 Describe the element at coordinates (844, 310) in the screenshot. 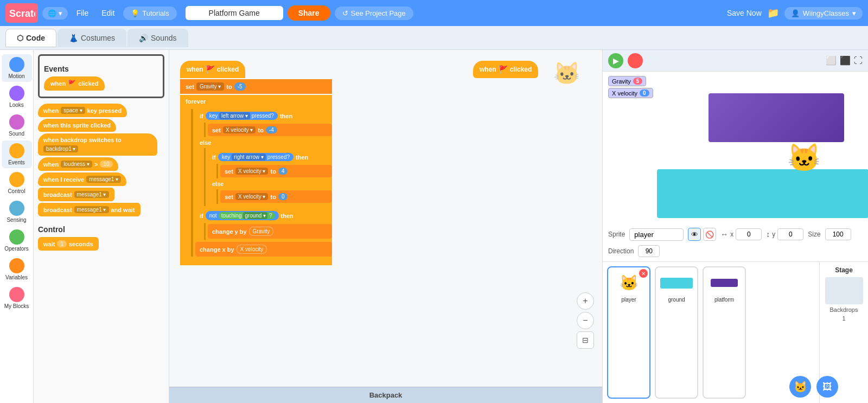

I see `backdrops-label: Backdrops` at that location.